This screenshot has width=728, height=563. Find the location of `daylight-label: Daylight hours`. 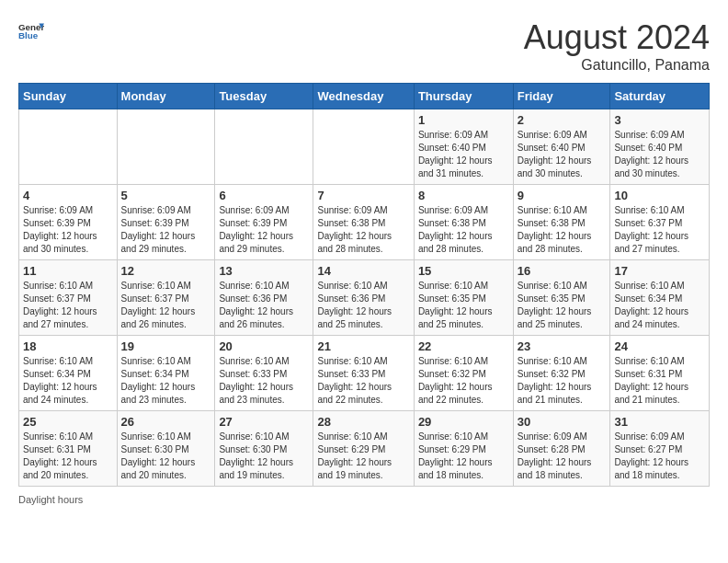

daylight-label: Daylight hours is located at coordinates (51, 500).